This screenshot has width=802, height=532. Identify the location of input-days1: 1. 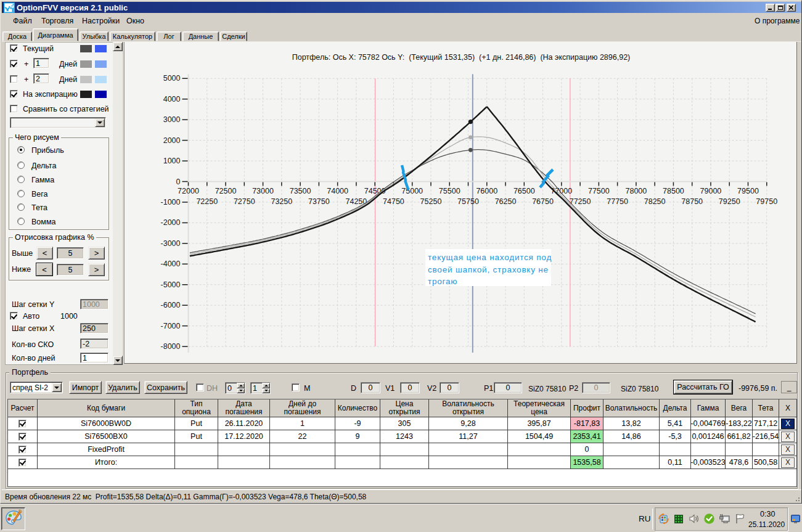
(41, 63).